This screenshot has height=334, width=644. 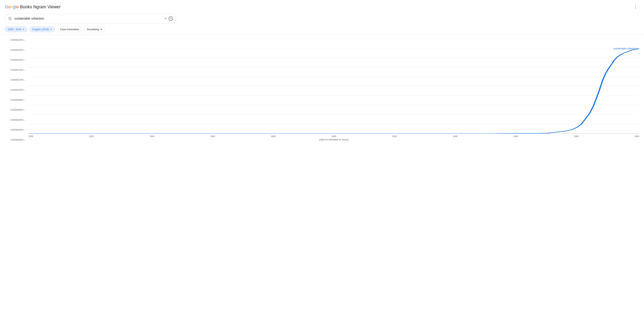 I want to click on y-label-4: 0.00000120% –, so click(x=18, y=80).